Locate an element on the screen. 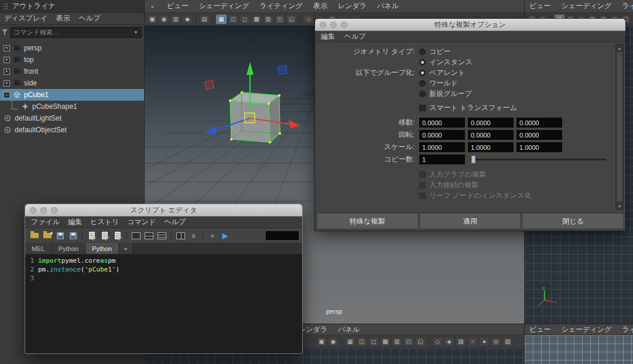  duplicate-special-button: 特殊な複製 is located at coordinates (368, 221).